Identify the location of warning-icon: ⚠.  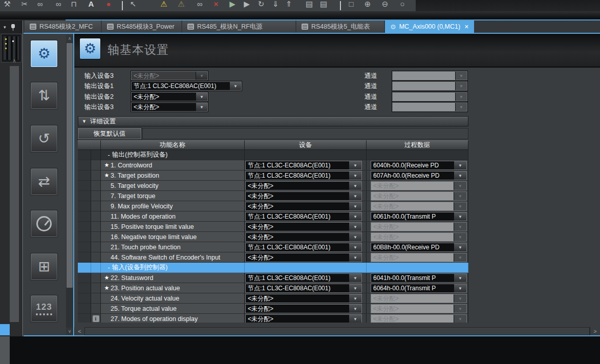
(164, 6).